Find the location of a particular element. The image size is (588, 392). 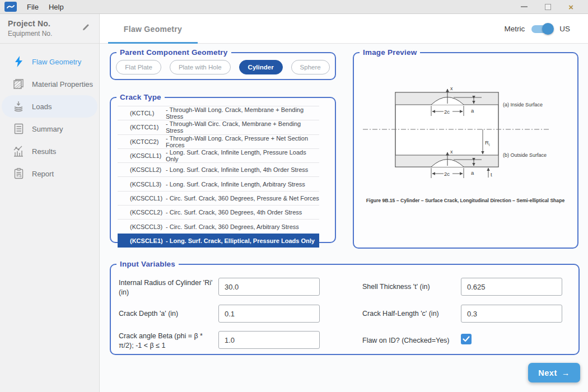

sidebar-item-label: Flaw Geometry is located at coordinates (57, 62).